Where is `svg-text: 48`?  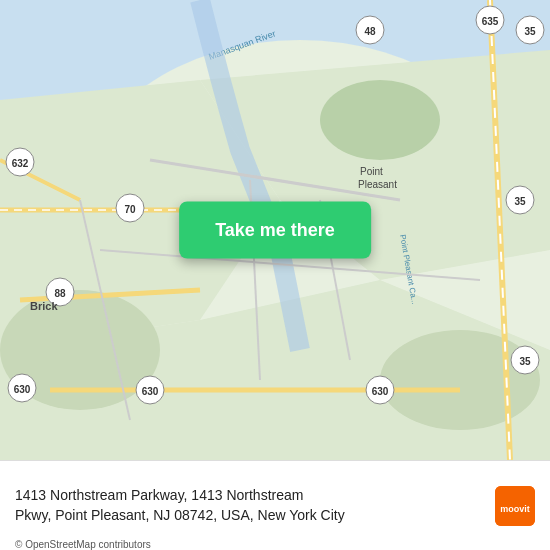 svg-text: 48 is located at coordinates (370, 32).